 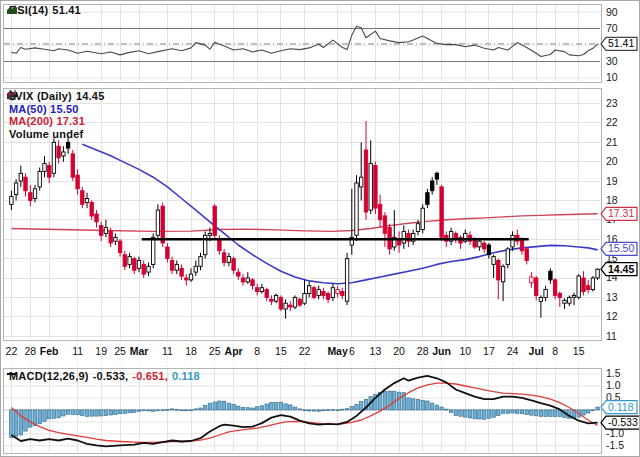 I want to click on svg-text: -1.5, so click(x=615, y=445).